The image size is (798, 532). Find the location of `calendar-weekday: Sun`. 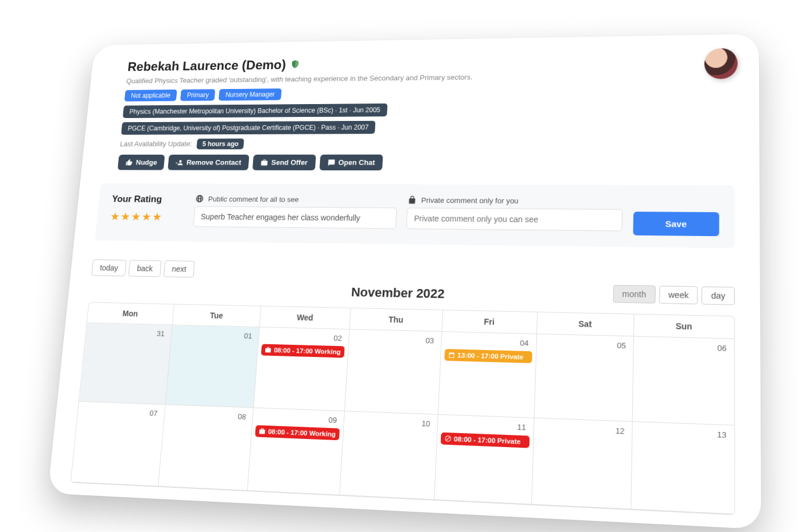

calendar-weekday: Sun is located at coordinates (684, 326).